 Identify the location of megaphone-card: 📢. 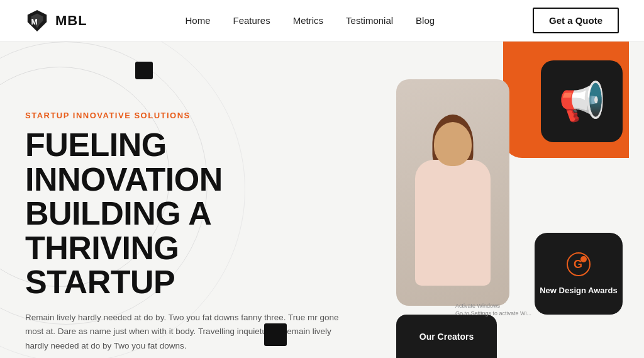
(582, 101).